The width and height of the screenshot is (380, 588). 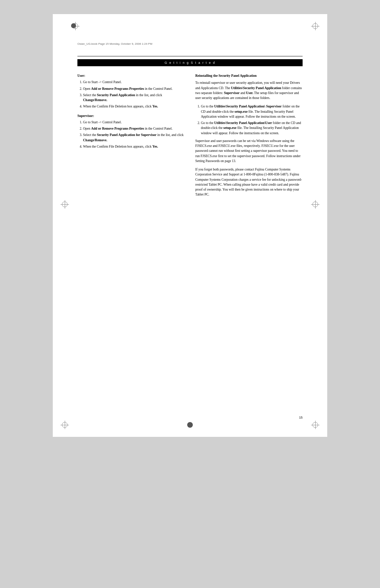 I want to click on reg-mark-filled-top, so click(x=74, y=26).